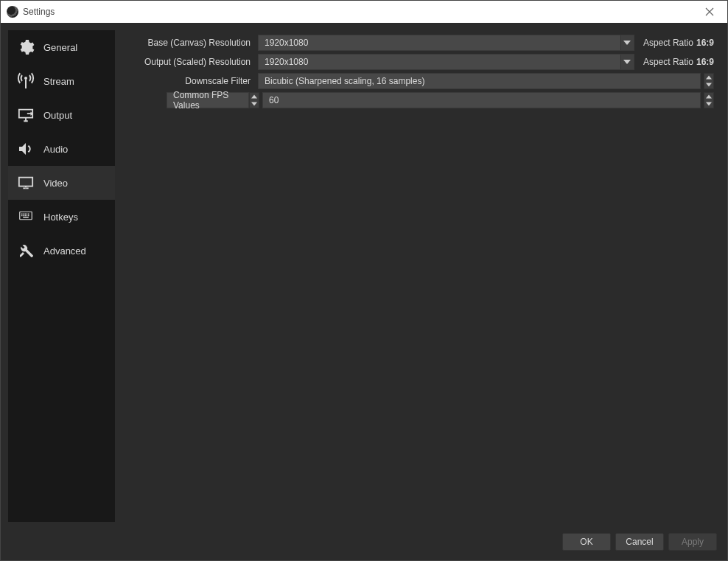 The image size is (728, 561). Describe the element at coordinates (56, 149) in the screenshot. I see `sidebar-item-label: Audio` at that location.